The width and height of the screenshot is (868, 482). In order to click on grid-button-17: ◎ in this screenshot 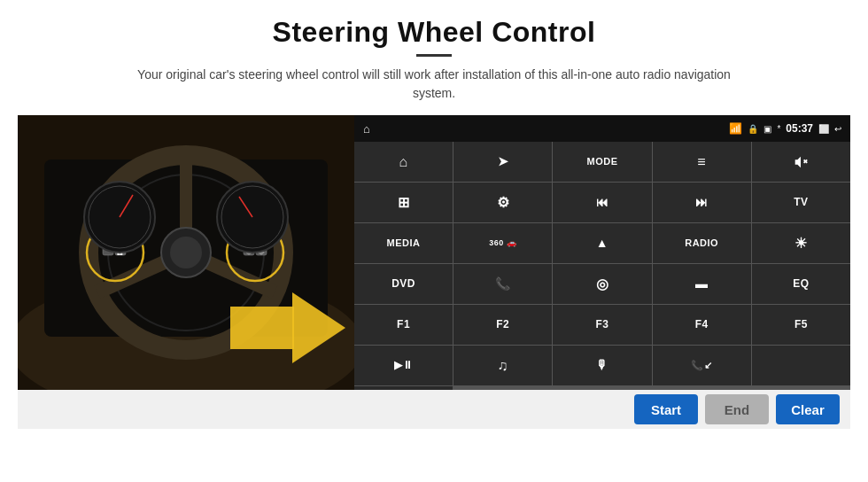, I will do `click(602, 284)`.